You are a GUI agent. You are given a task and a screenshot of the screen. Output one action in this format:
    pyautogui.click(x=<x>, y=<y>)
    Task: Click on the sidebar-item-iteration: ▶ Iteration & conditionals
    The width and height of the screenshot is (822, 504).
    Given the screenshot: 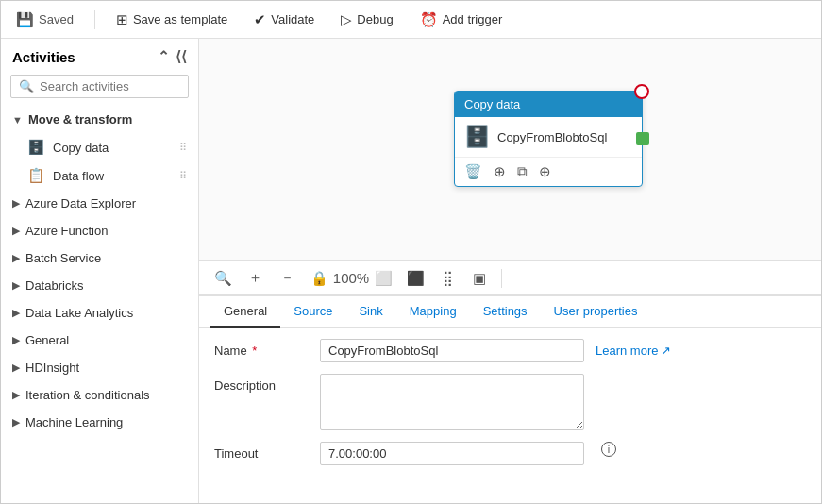 What is the action you would take?
    pyautogui.click(x=100, y=395)
    